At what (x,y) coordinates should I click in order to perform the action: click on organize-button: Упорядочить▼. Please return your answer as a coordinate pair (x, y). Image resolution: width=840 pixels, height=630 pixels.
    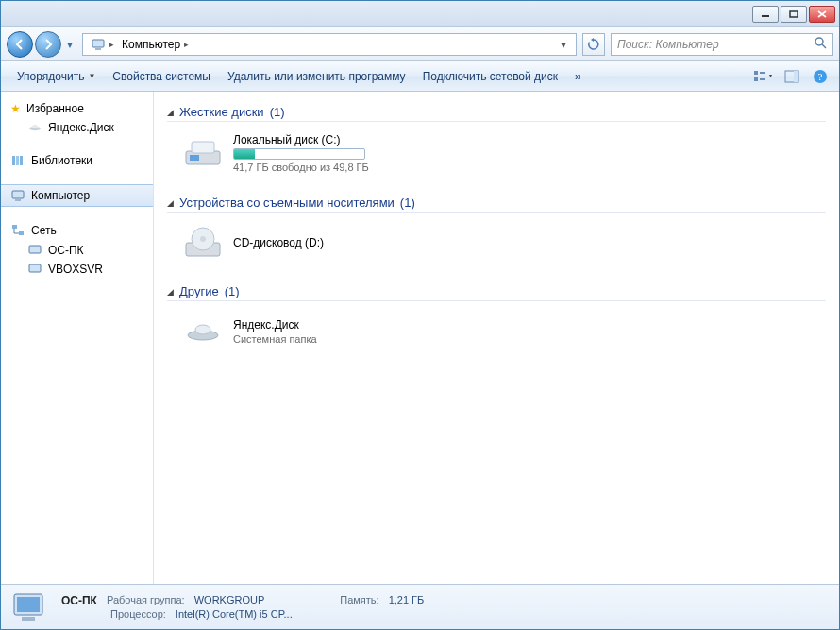
    Looking at the image, I should click on (57, 77).